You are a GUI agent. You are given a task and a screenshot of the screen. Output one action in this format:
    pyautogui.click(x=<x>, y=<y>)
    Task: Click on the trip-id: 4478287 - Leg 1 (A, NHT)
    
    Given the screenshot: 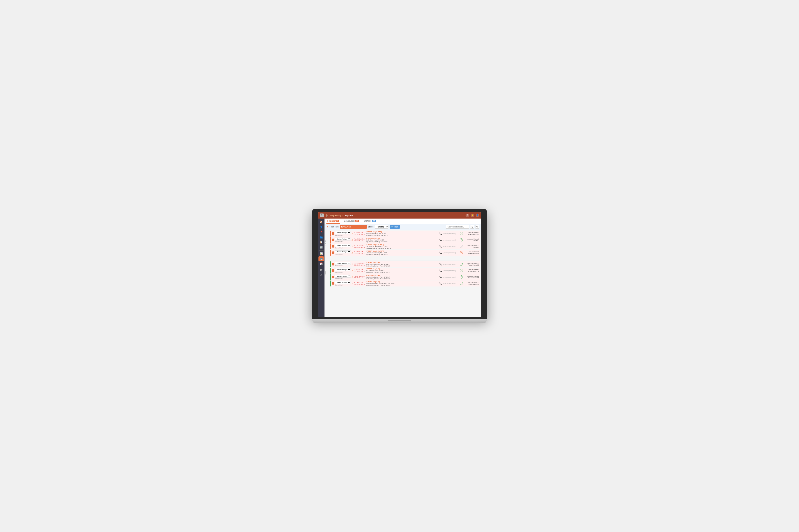 What is the action you would take?
    pyautogui.click(x=402, y=251)
    